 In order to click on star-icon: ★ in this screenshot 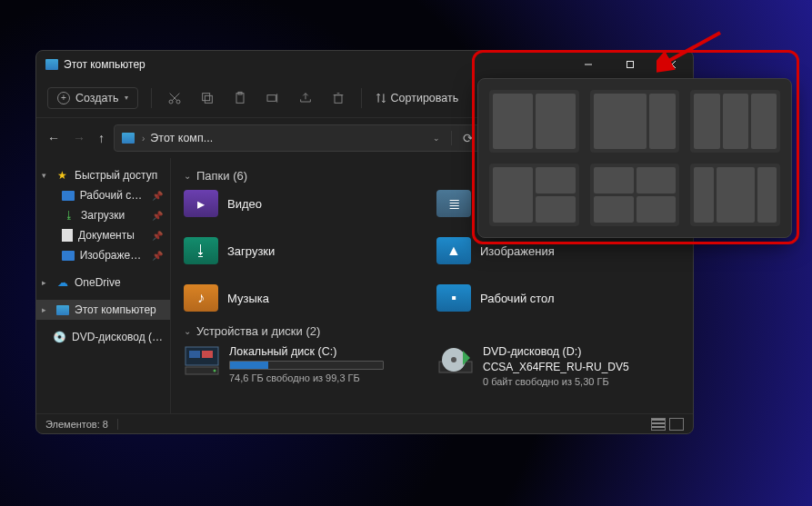, I will do `click(62, 175)`.